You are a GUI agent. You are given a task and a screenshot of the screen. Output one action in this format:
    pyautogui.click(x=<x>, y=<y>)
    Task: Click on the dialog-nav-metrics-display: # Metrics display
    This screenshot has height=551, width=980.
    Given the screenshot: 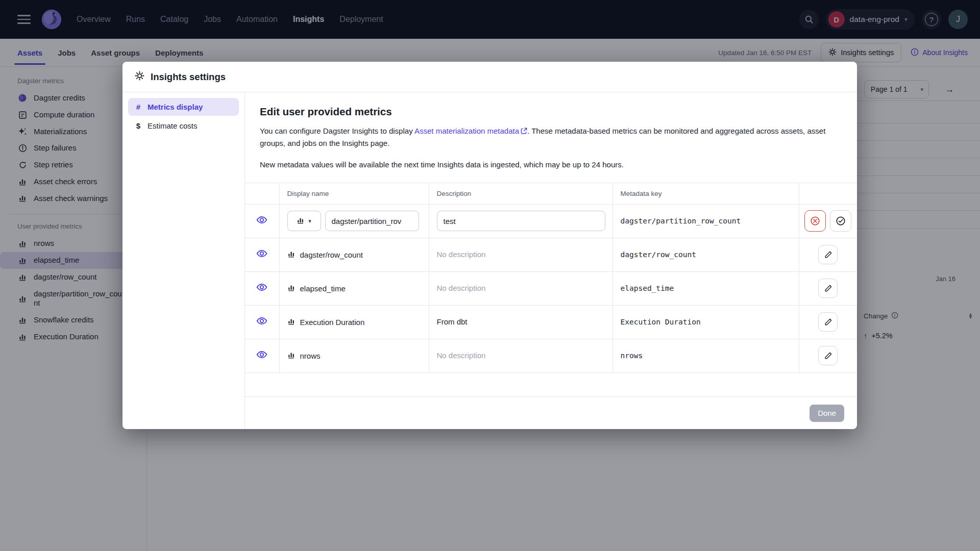 What is the action you would take?
    pyautogui.click(x=184, y=107)
    